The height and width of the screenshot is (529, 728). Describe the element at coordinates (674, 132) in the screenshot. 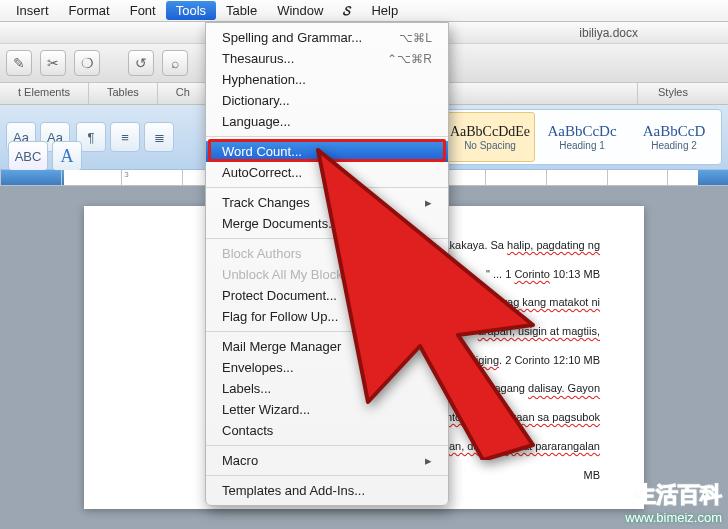

I see `style-preview: AaBbCcD` at that location.